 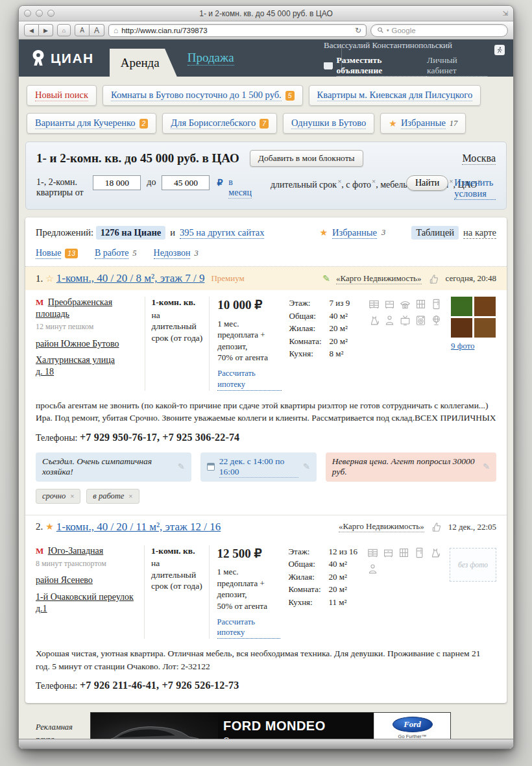 What do you see at coordinates (131, 278) in the screenshot?
I see `listing-title-link: 1-комн., 40 / 20 / 8 м², этаж 7 / 9` at bounding box center [131, 278].